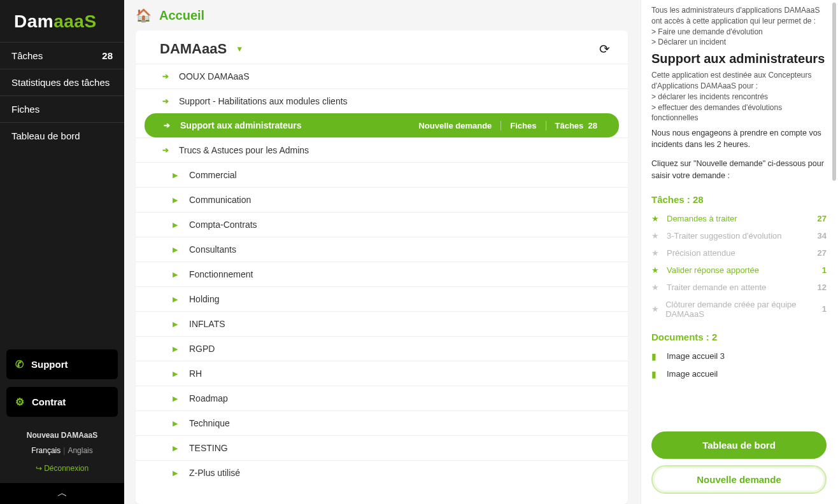 The image size is (838, 504). Describe the element at coordinates (739, 235) in the screenshot. I see `task-row: ★3-Traiter suggestion d'évolution34` at that location.